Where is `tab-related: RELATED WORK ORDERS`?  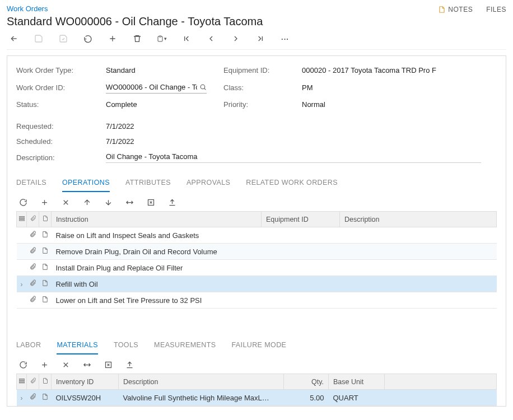 tab-related: RELATED WORK ORDERS is located at coordinates (292, 183).